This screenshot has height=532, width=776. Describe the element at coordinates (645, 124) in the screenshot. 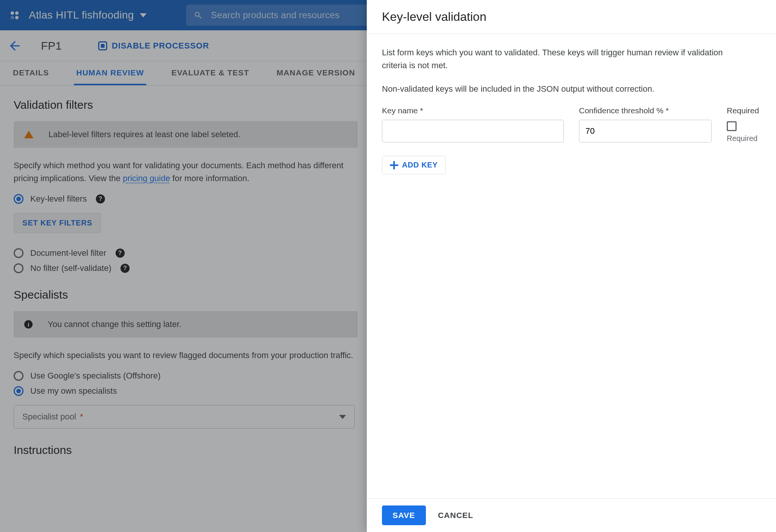

I see `threshold-column: Confidence threshold % *` at that location.